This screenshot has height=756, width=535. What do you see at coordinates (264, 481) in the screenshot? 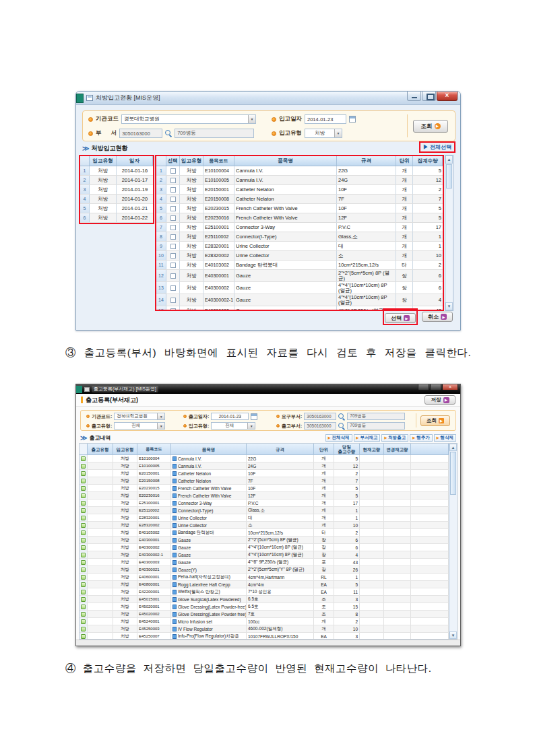
I see `table-row: 처방E20150008Catheter Nelaton7F개7` at bounding box center [264, 481].